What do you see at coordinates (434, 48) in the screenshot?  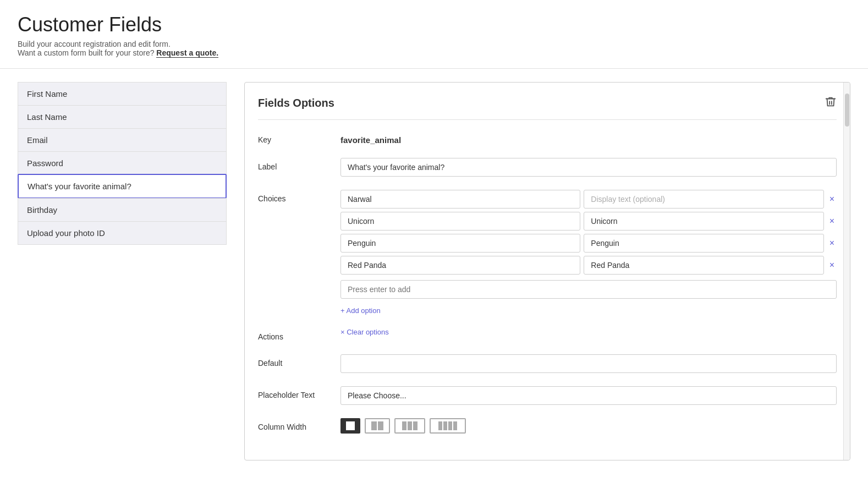 I see `page-subtitle: Build your account registration and edit…` at bounding box center [434, 48].